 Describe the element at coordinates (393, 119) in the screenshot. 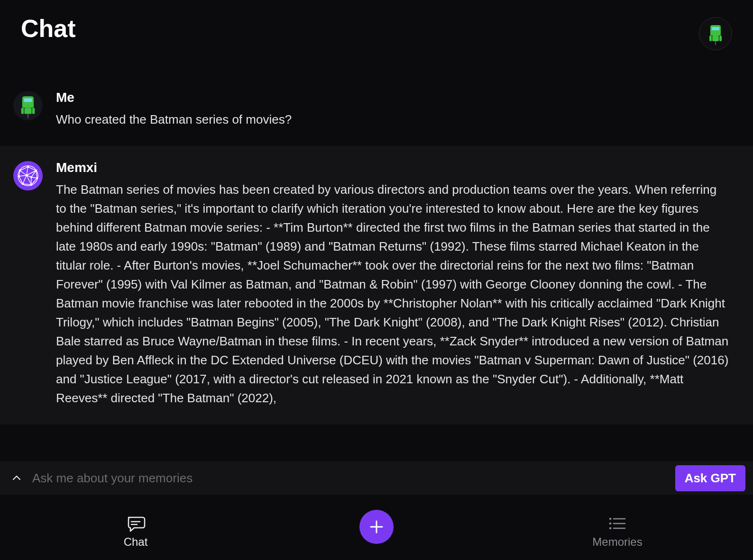

I see `message-text: Who created the Batman series of movies?` at that location.